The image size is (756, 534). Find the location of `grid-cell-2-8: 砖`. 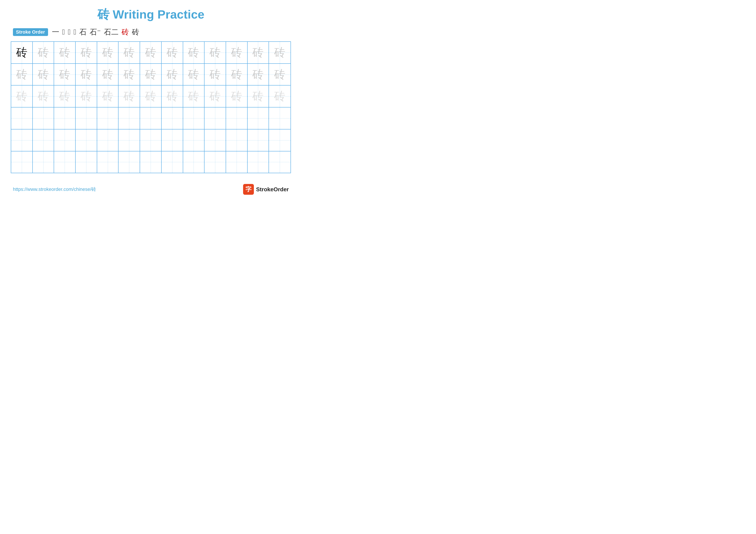

grid-cell-2-8: 砖 is located at coordinates (173, 74).